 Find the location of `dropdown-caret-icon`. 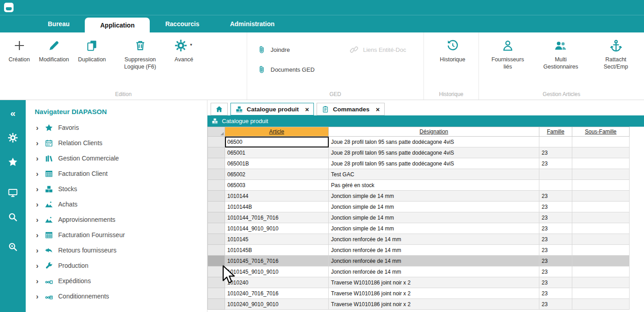

dropdown-caret-icon is located at coordinates (191, 44).